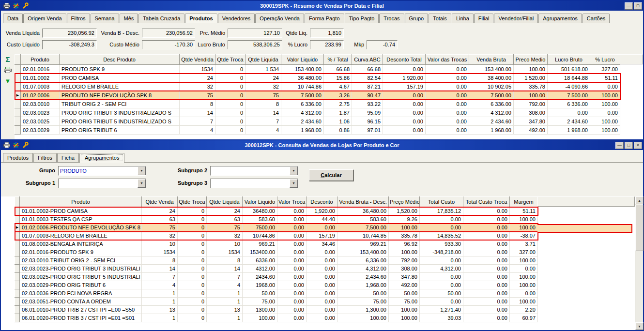 The image size is (644, 331). What do you see at coordinates (597, 18) in the screenshot?
I see `tab-cart-es: Cartões` at bounding box center [597, 18].